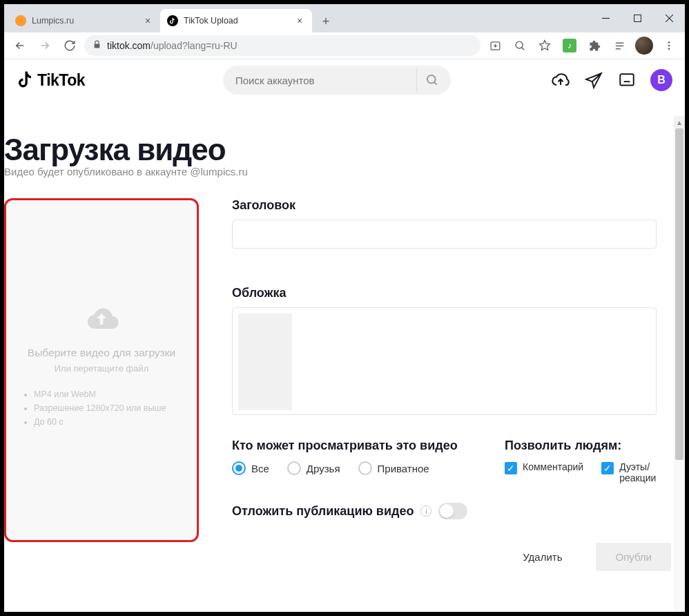 This screenshot has width=689, height=616. I want to click on reload-button, so click(70, 46).